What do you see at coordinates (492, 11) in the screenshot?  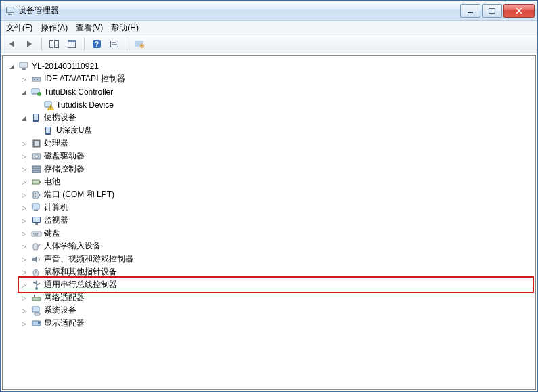 I see `maximize-button` at bounding box center [492, 11].